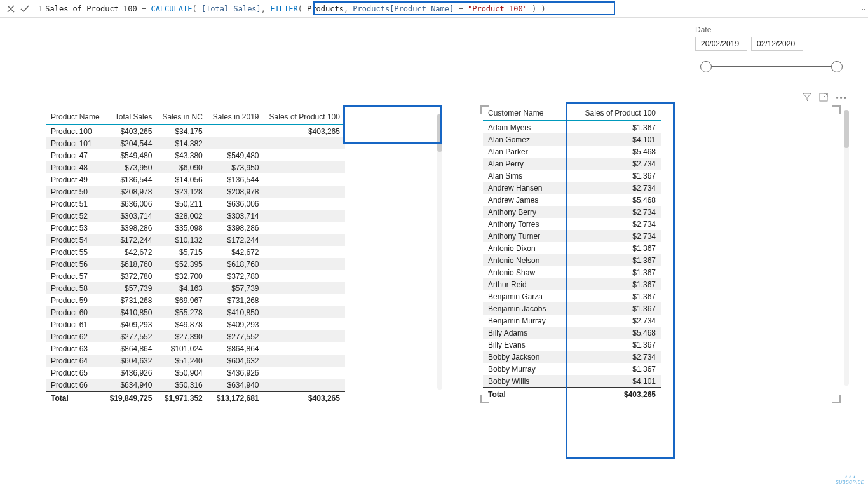 This screenshot has height=488, width=868. Describe the element at coordinates (25, 9) in the screenshot. I see `check-icon` at that location.